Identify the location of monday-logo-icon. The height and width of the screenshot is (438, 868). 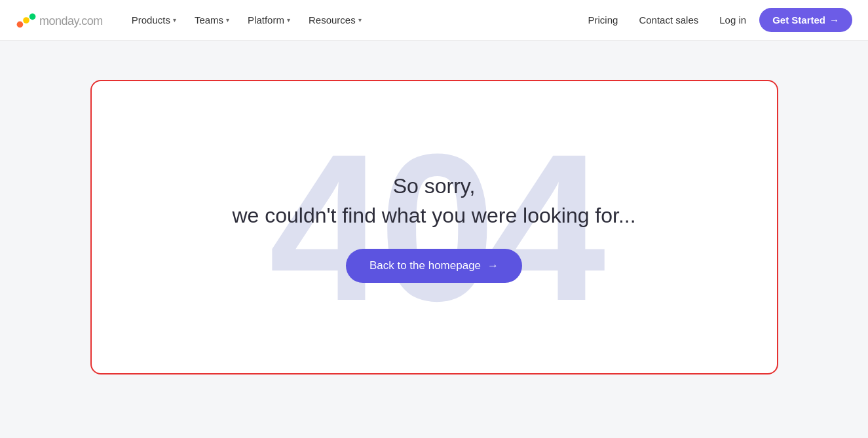
(26, 20).